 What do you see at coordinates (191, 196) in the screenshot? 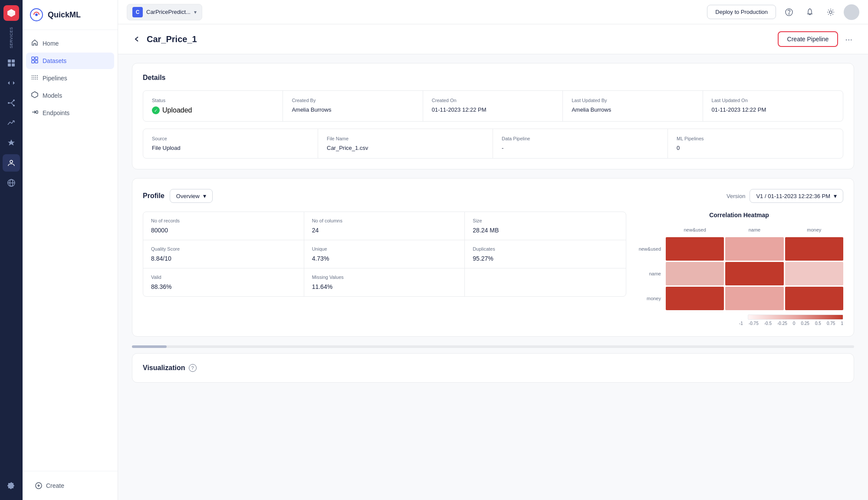
I see `overview-dropdown: Overview ▾` at bounding box center [191, 196].